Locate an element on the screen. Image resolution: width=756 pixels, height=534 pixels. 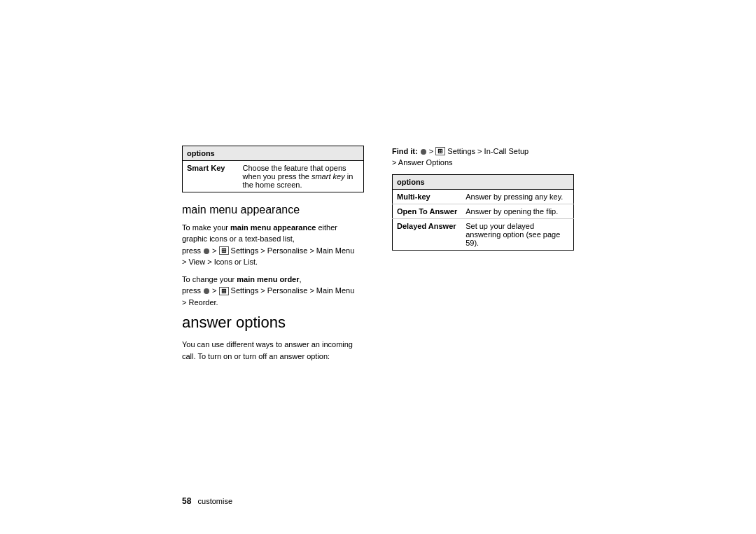
main-menu-para2: To change your main menu order, press > … is located at coordinates (273, 291).